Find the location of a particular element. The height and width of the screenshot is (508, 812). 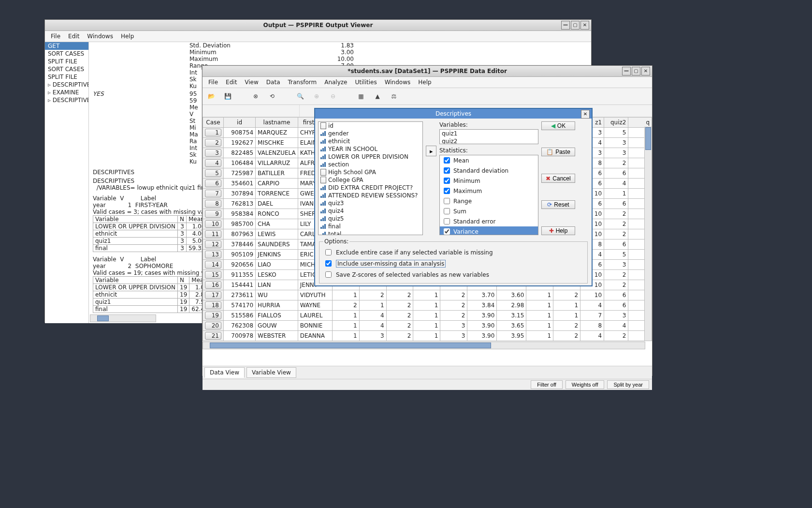

list-item: quiz3 is located at coordinates (370, 203).